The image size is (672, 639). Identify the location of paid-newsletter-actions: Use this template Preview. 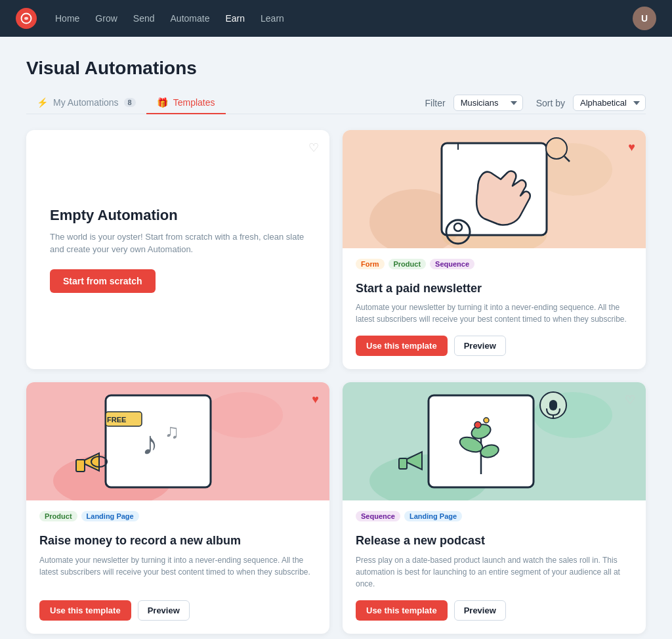
(494, 345).